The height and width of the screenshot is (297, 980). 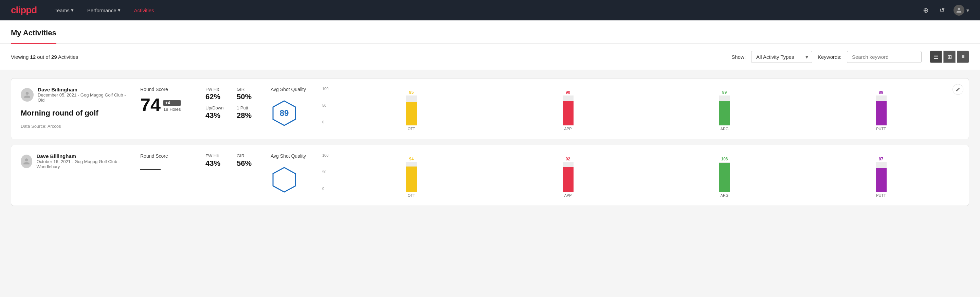 What do you see at coordinates (167, 105) in the screenshot?
I see `score-row: 74 +4 18 Holes` at bounding box center [167, 105].